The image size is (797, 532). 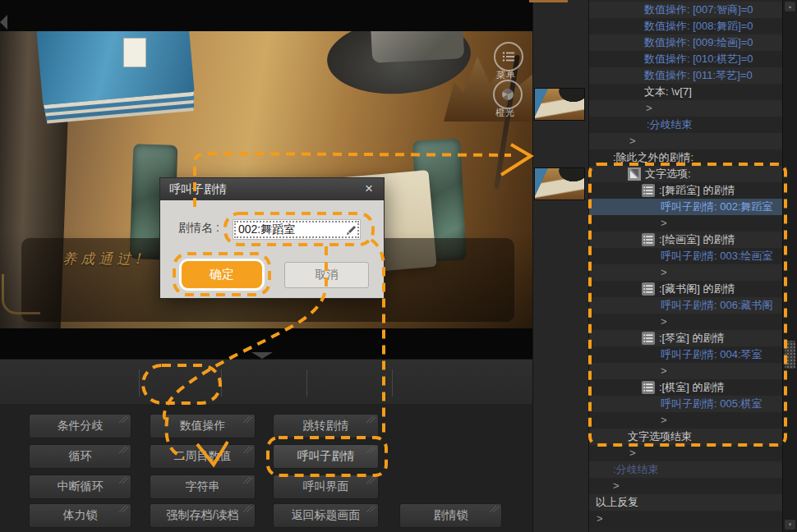 I want to click on event-row: :[琴室] 的剧情, so click(x=685, y=338).